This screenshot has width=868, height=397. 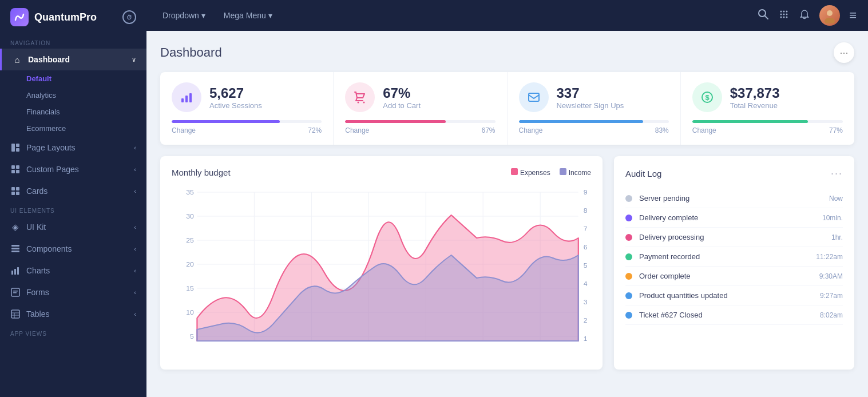 I want to click on svg-text: 10, so click(x=190, y=312).